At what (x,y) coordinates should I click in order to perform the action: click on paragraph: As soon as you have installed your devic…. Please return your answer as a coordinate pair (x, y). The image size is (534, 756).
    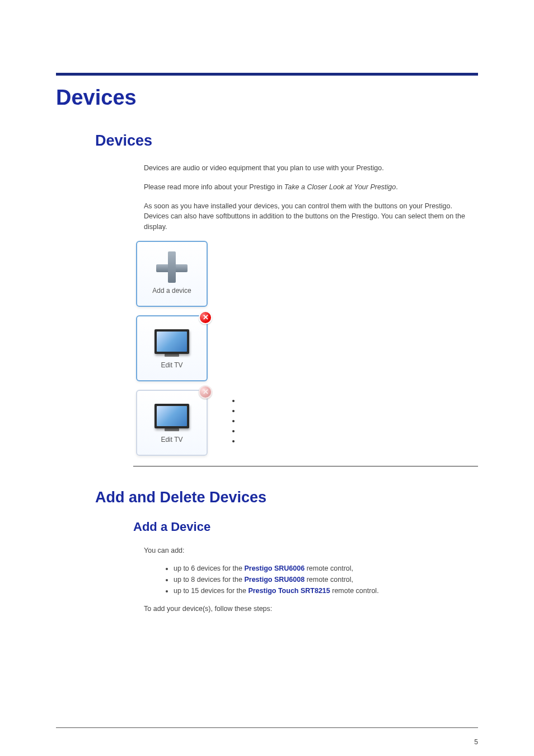
    Looking at the image, I should click on (311, 216).